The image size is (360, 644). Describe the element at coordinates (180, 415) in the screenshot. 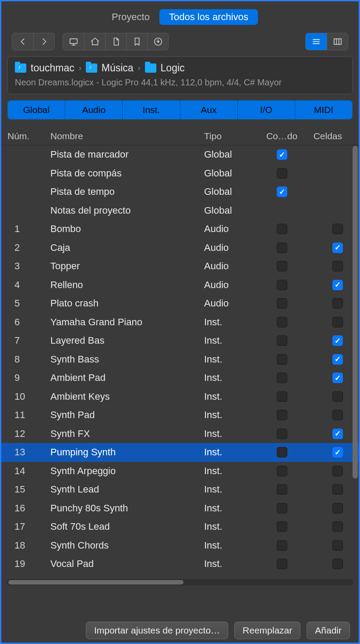

I see `table-row: 11Synth PadInst.` at that location.